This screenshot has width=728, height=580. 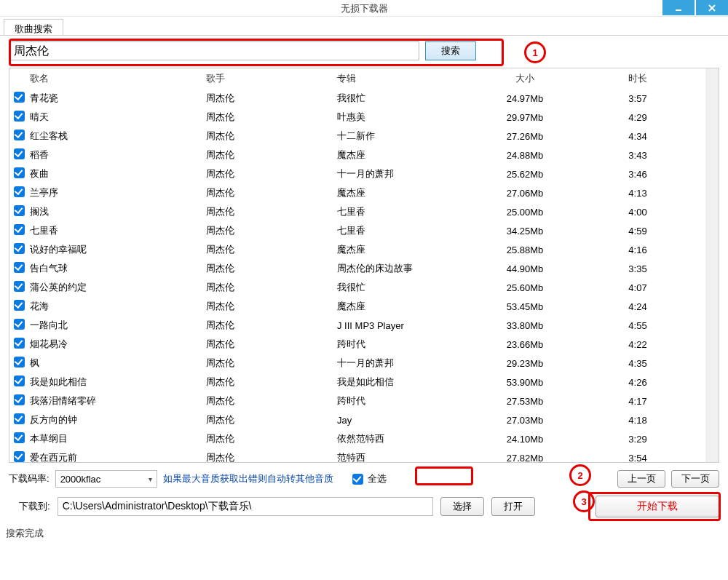 What do you see at coordinates (462, 506) in the screenshot?
I see `choose-path-button: 选择` at bounding box center [462, 506].